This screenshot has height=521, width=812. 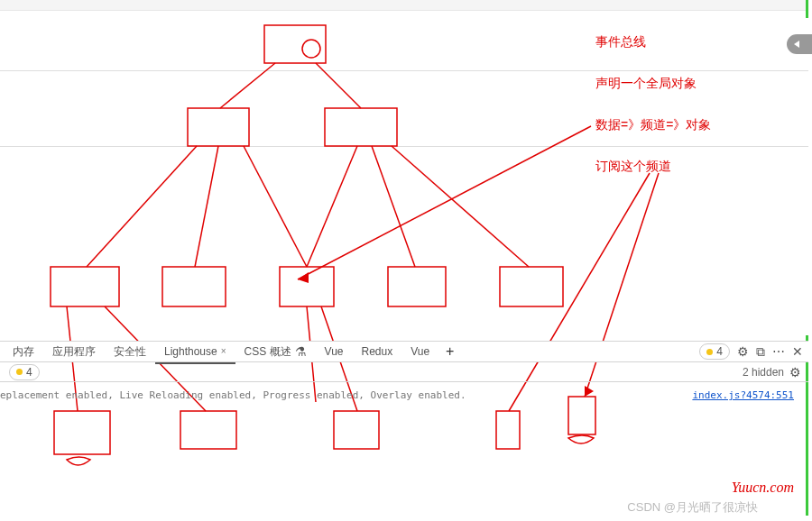 I want to click on tab-vue-2: Vue, so click(x=420, y=352).